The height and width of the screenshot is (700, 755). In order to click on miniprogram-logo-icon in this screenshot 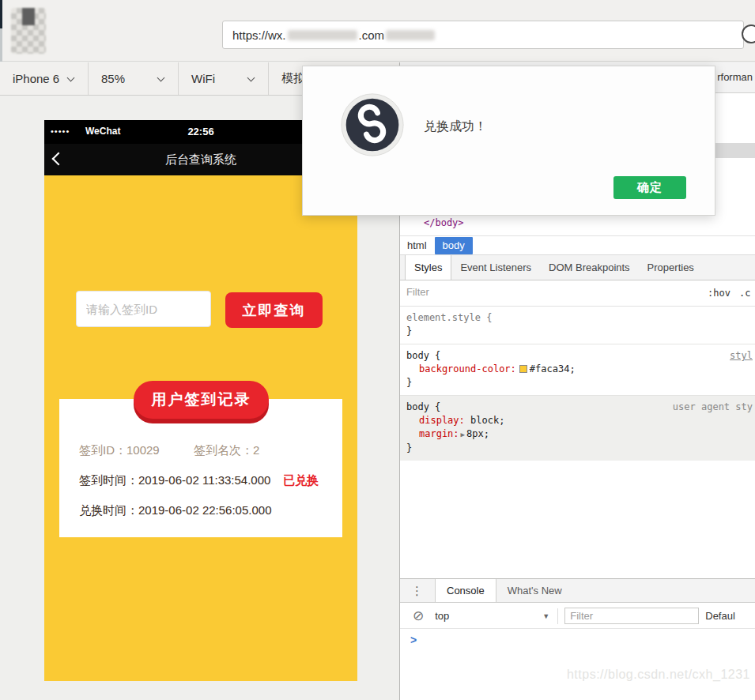, I will do `click(372, 125)`.